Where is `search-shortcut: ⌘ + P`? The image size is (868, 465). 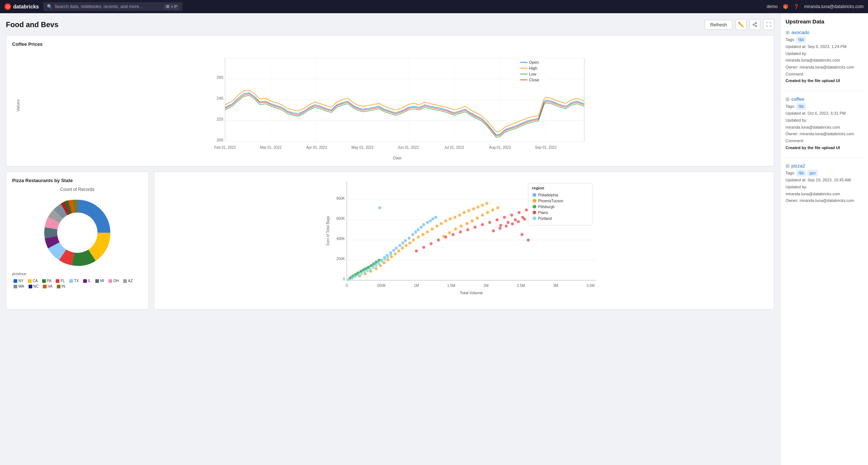
search-shortcut: ⌘ + P is located at coordinates (172, 7).